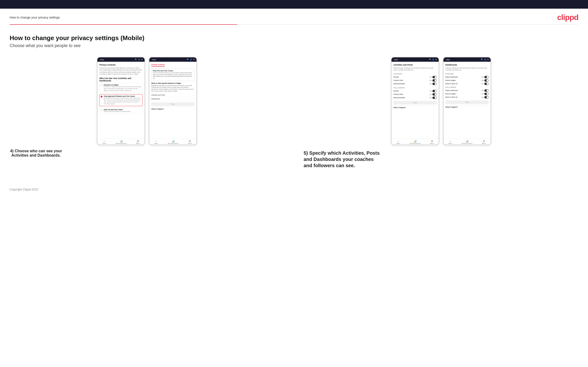  Describe the element at coordinates (433, 84) in the screenshot. I see `toggle-coach-manual-3: ON` at that location.